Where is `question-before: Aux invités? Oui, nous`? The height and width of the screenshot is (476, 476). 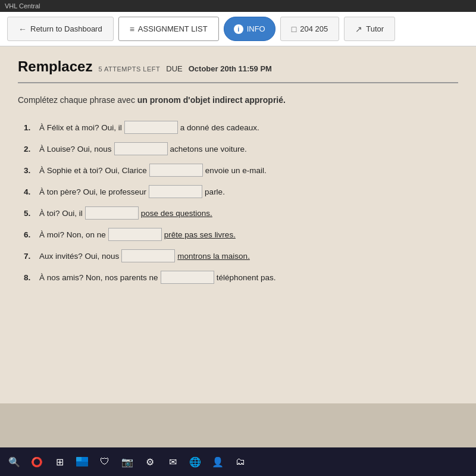
question-before: Aux invités? Oui, nous is located at coordinates (79, 256).